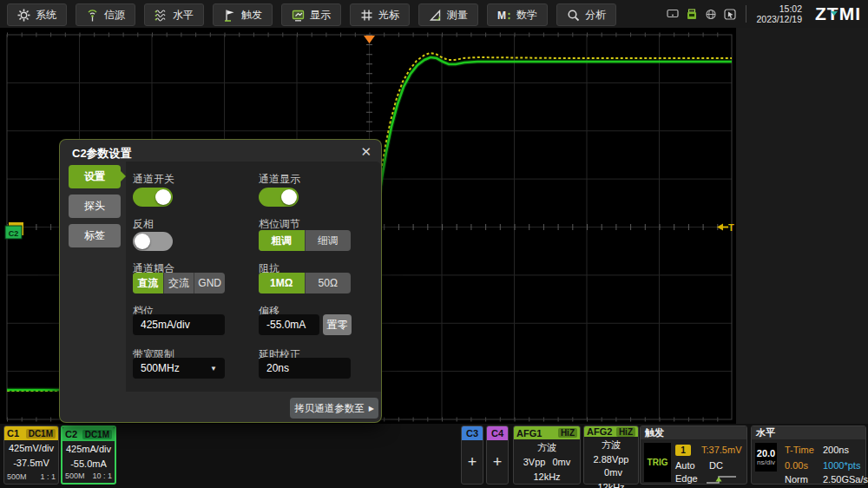 The height and width of the screenshot is (488, 868). Describe the element at coordinates (587, 15) in the screenshot. I see `toolbar-button-analyze: 分析` at that location.